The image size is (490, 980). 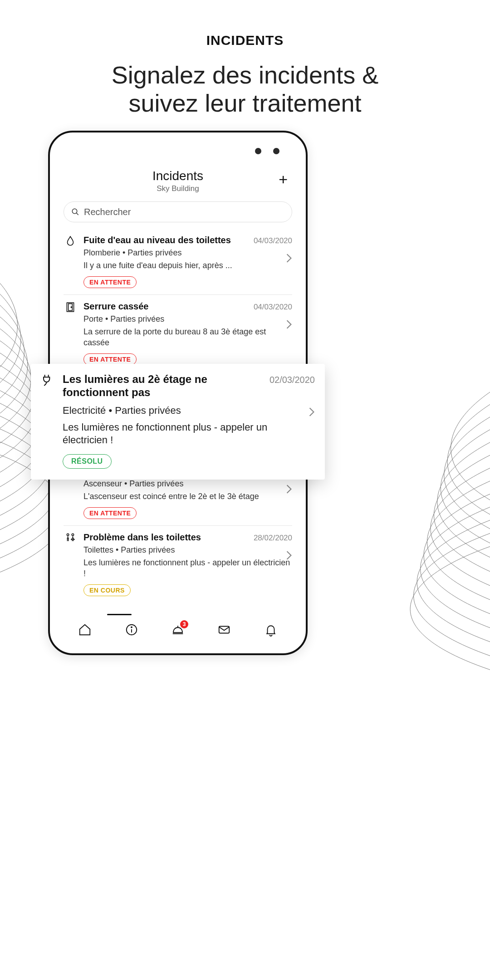 What do you see at coordinates (271, 631) in the screenshot?
I see `tab-notifications` at bounding box center [271, 631].